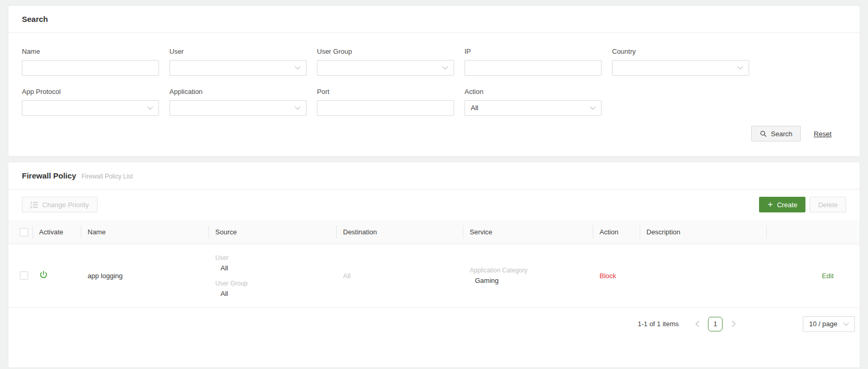 This screenshot has height=369, width=868. What do you see at coordinates (91, 102) in the screenshot?
I see `field-app-protocol: App Protocol` at bounding box center [91, 102].